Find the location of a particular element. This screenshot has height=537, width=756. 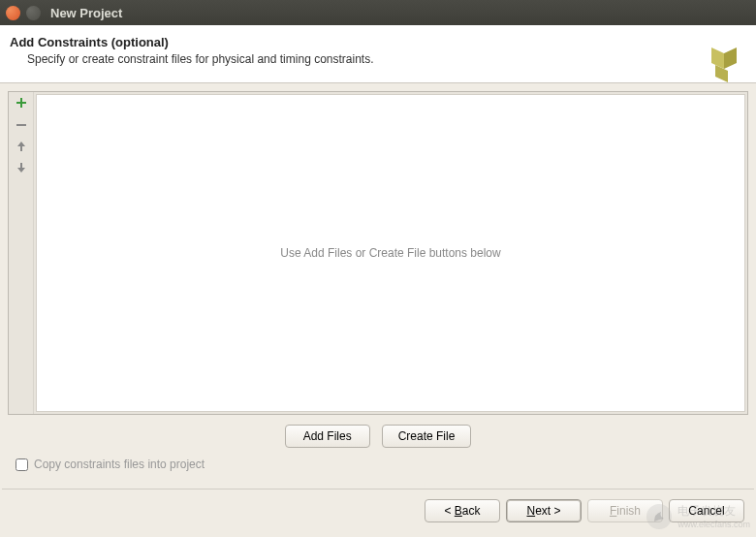

wizard-nav-row: < Back Next > Finish Cancel is located at coordinates (378, 512).